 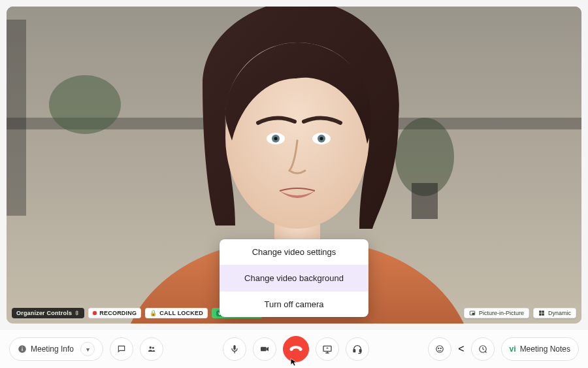 I want to click on menu-change-video-settings: Change video settings, so click(x=294, y=252).